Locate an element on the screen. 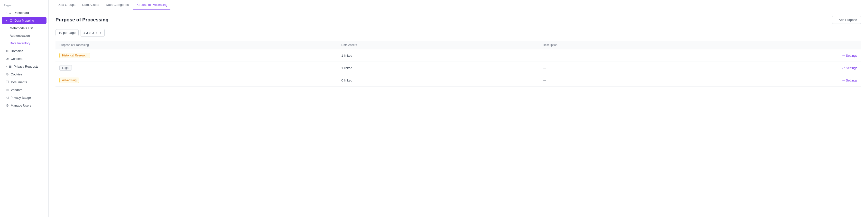  table-row: Legal 1 linked --- ⇌ Settings is located at coordinates (458, 68).